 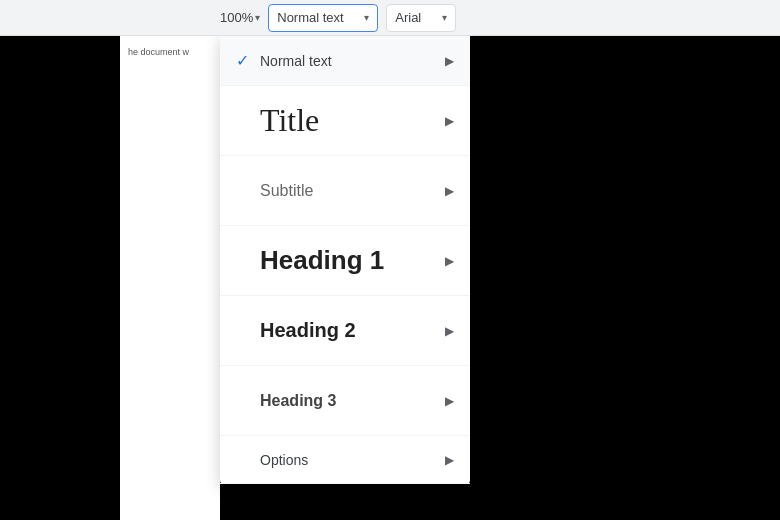 I want to click on document-page-preview: he document w, so click(x=170, y=278).